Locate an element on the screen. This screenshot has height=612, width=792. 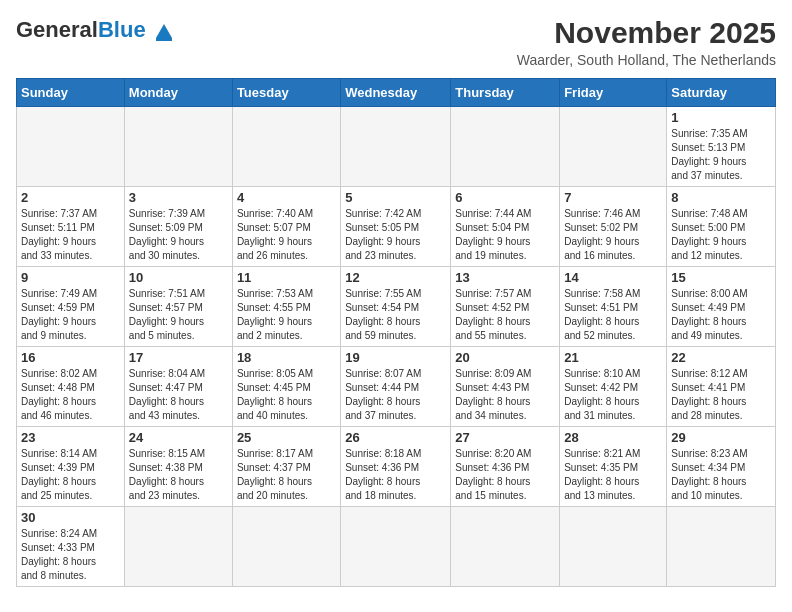
day-number: 25 is located at coordinates (286, 438).